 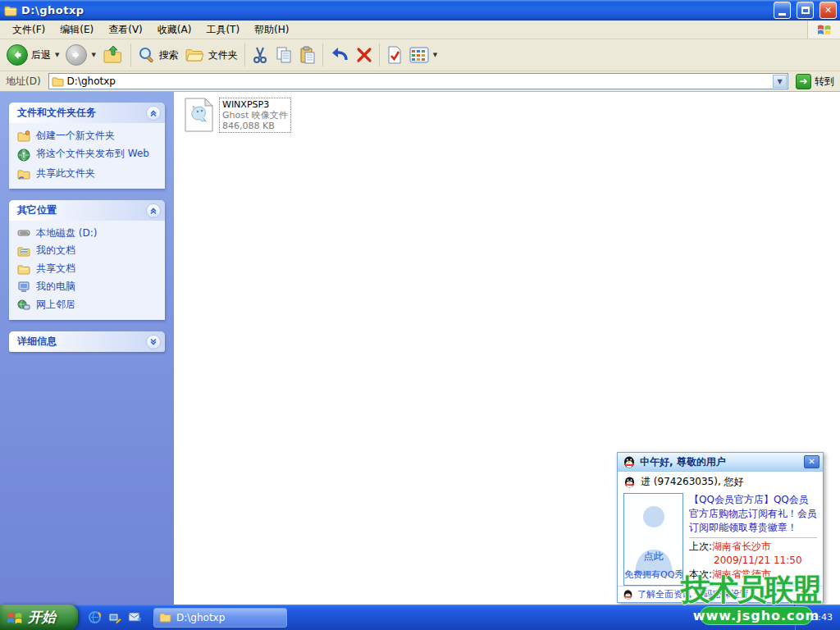 I want to click on up-folder-icon, so click(x=113, y=55).